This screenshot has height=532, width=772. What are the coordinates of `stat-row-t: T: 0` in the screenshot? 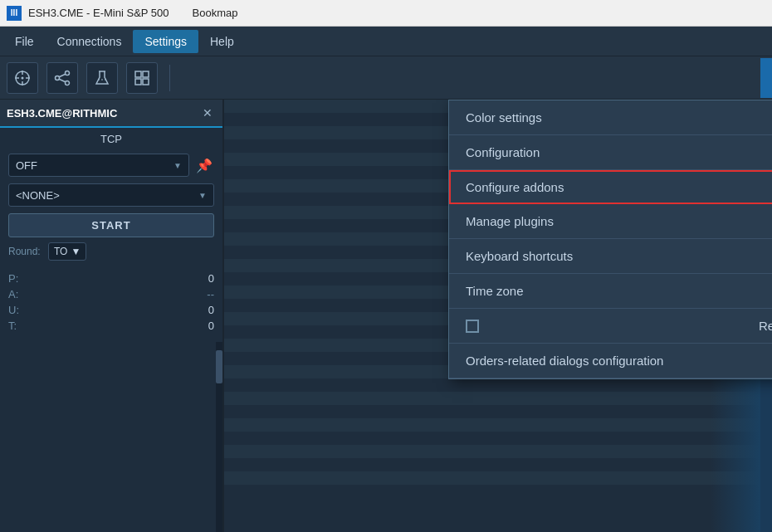 It's located at (111, 325).